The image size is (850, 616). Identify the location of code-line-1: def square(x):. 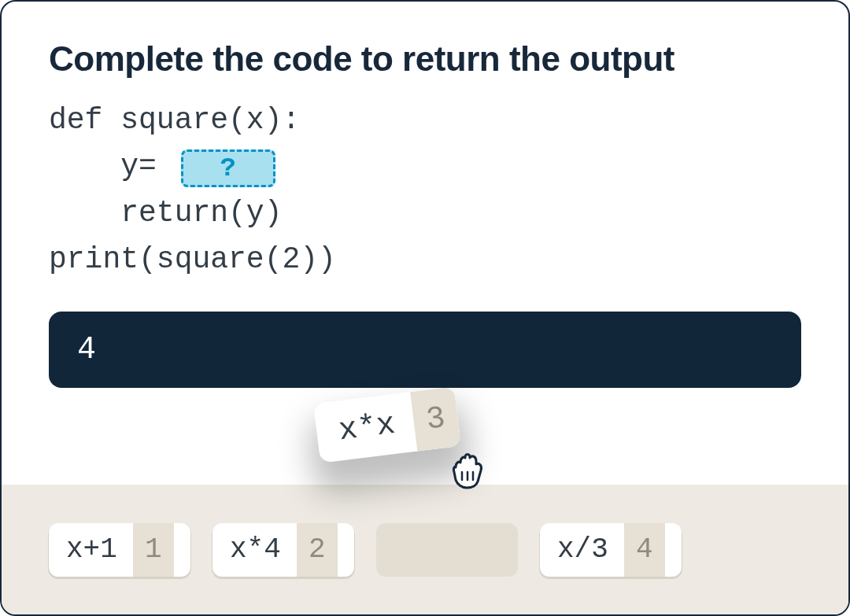
(425, 121).